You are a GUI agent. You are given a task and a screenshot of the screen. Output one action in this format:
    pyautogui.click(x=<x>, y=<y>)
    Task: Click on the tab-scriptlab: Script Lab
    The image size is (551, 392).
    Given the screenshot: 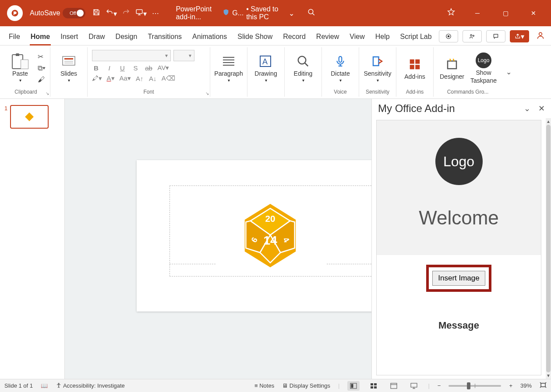 What is the action you would take?
    pyautogui.click(x=416, y=37)
    